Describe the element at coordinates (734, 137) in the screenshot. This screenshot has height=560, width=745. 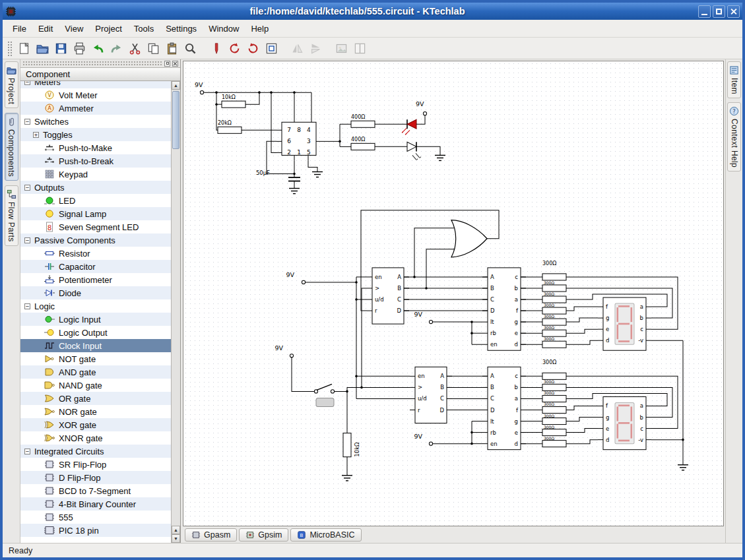
I see `tab-context-help: ?Context Help` at that location.